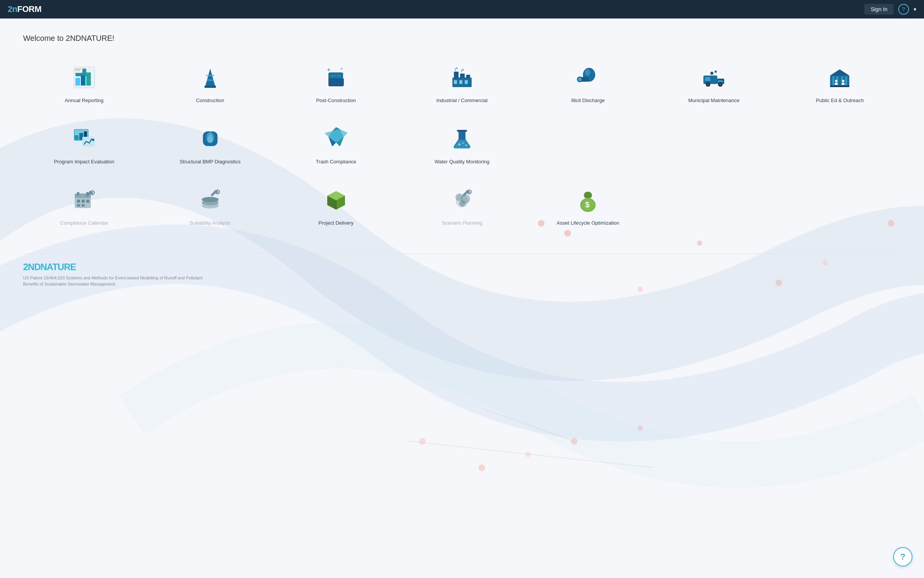 The height and width of the screenshot is (578, 924). What do you see at coordinates (462, 162) in the screenshot?
I see `water-quality-label: Water Quality Monitoring` at bounding box center [462, 162].